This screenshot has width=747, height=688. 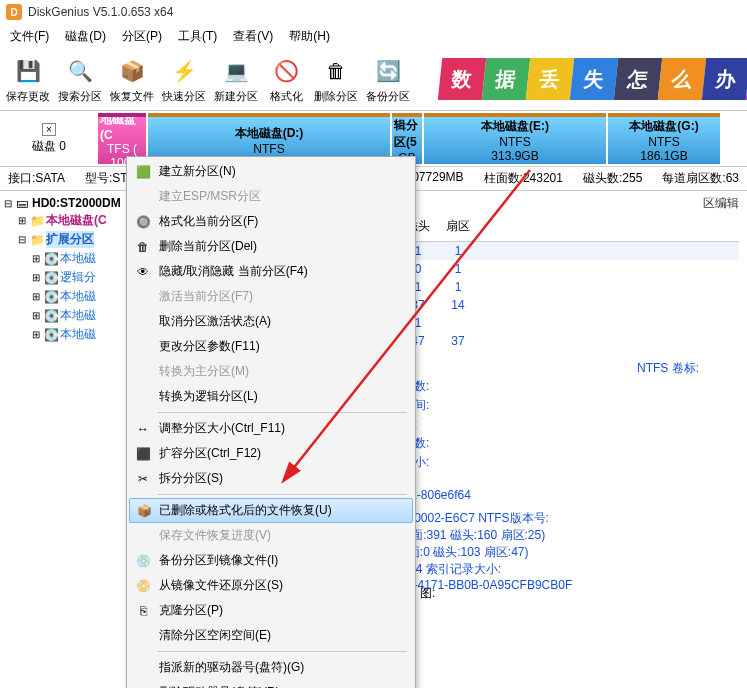 I want to click on menu-item-icon: ↔, so click(x=143, y=429).